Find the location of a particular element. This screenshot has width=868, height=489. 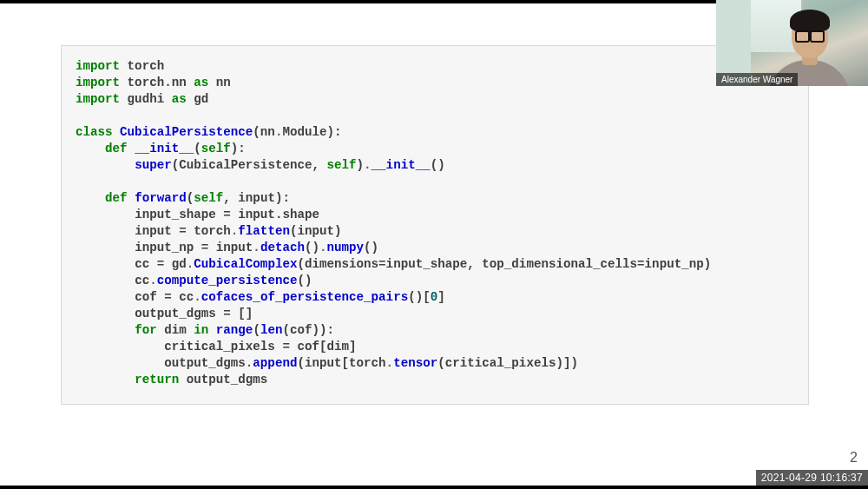

mod-torchnn: torch.nn is located at coordinates (157, 83).